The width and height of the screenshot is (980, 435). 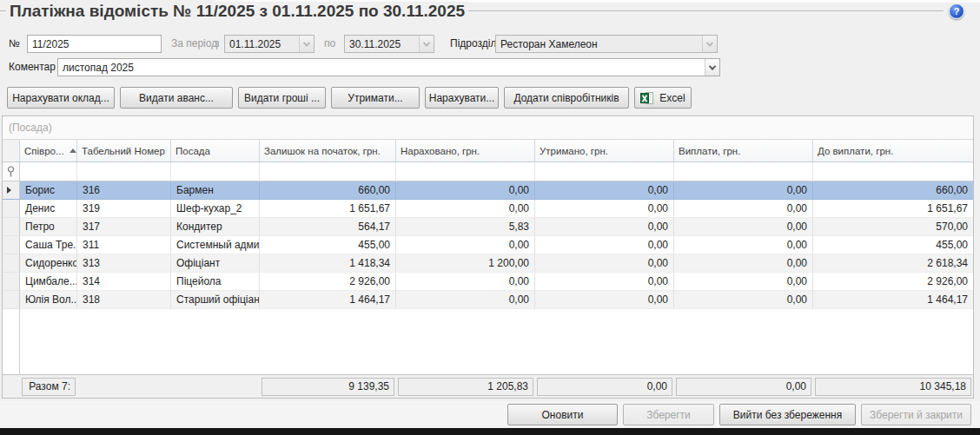 What do you see at coordinates (49, 300) in the screenshot?
I see `table-cell: Юлія Вол...` at bounding box center [49, 300].